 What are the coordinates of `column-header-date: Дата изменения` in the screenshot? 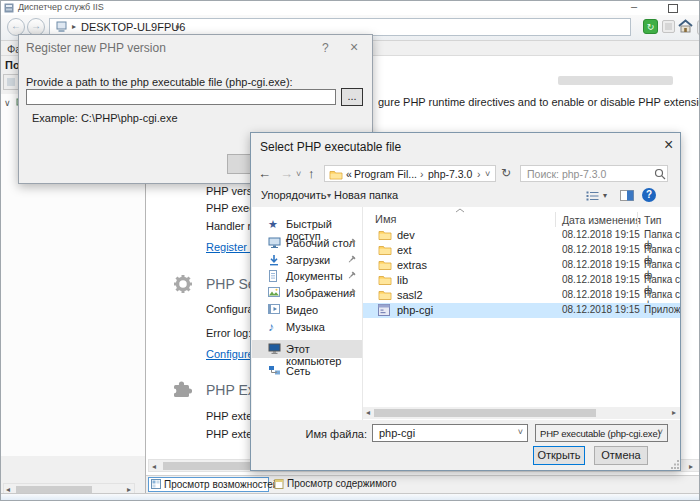 It's located at (602, 220).